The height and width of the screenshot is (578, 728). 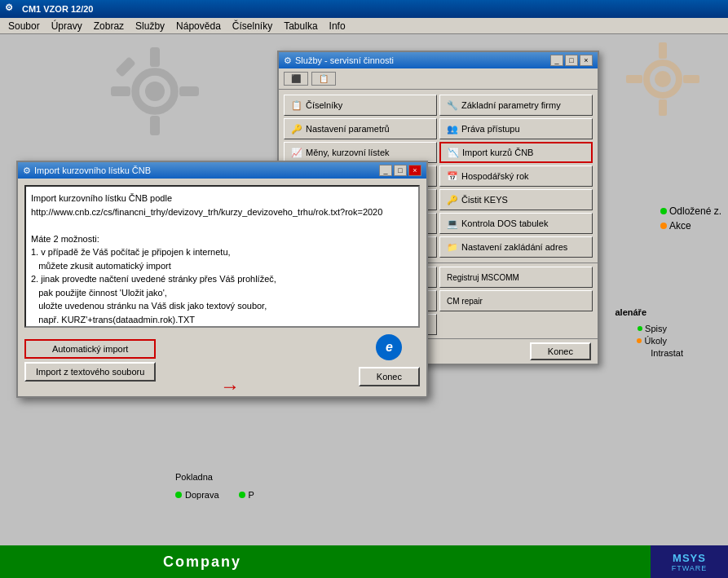 I want to click on title-bar: ⚙ CM1 VZOR 12/20, so click(x=364, y=9).